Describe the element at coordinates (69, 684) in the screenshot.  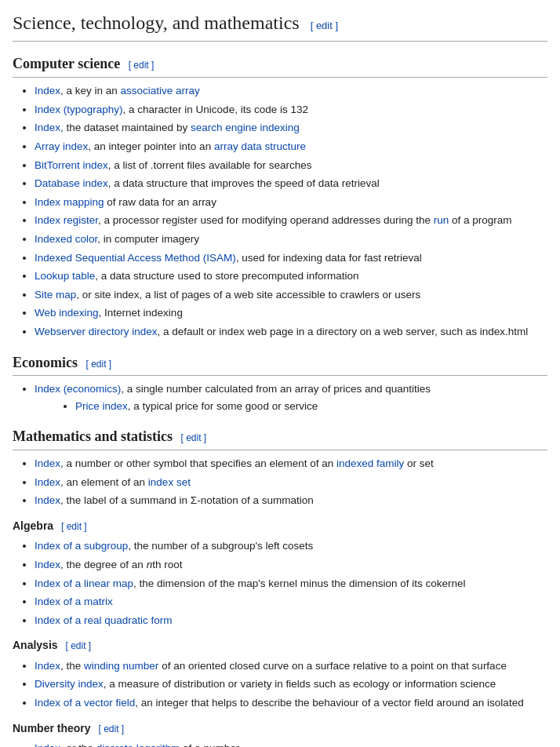
I see `link-diversity-index: Diversity index` at that location.